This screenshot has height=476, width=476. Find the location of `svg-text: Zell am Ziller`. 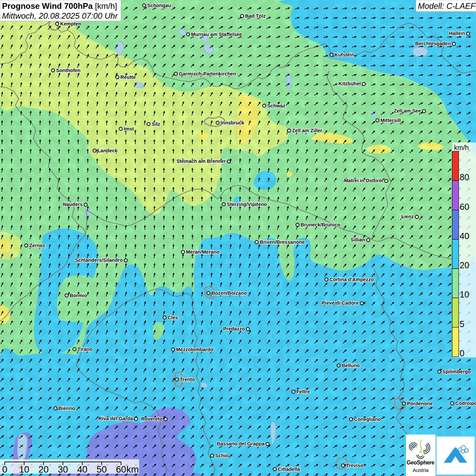

svg-text: Zell am Ziller is located at coordinates (307, 131).